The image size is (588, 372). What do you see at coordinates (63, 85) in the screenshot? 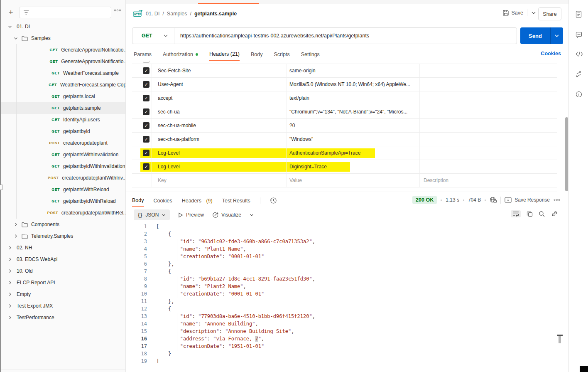
I see `sidebar-item-weatherforecast-sample-copy: GETWeatherForecast.sample Copy` at bounding box center [63, 85].